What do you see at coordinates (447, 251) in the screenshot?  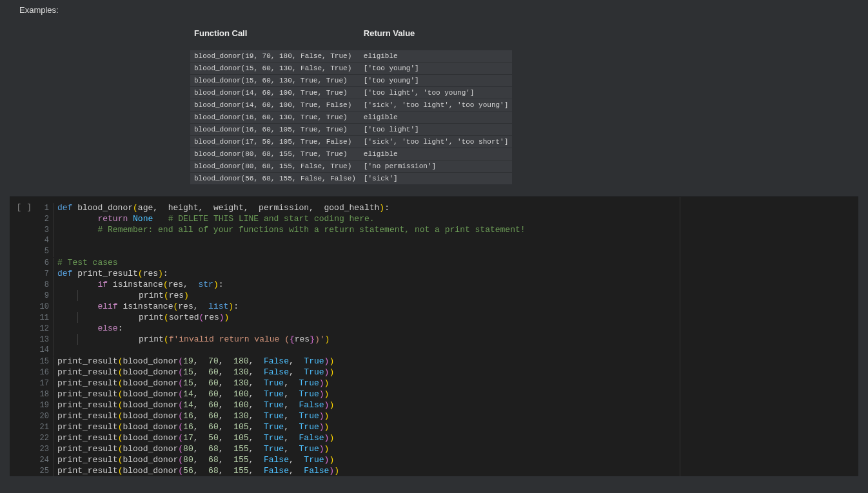 I see `code-line: 5` at bounding box center [447, 251].